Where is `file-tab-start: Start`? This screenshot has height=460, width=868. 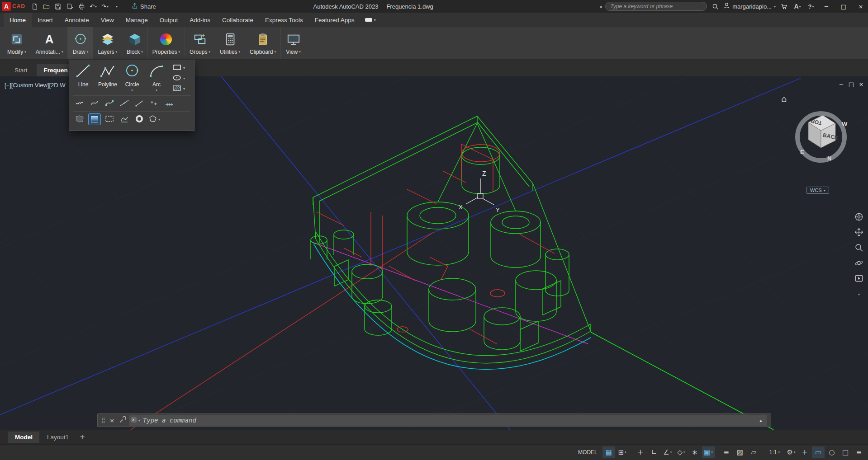
file-tab-start: Start is located at coordinates (21, 70).